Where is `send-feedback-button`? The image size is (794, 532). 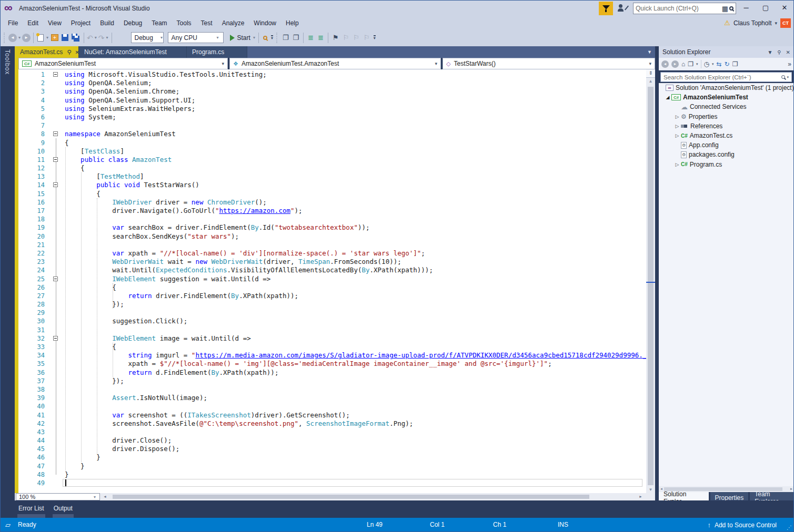
send-feedback-button is located at coordinates (622, 8).